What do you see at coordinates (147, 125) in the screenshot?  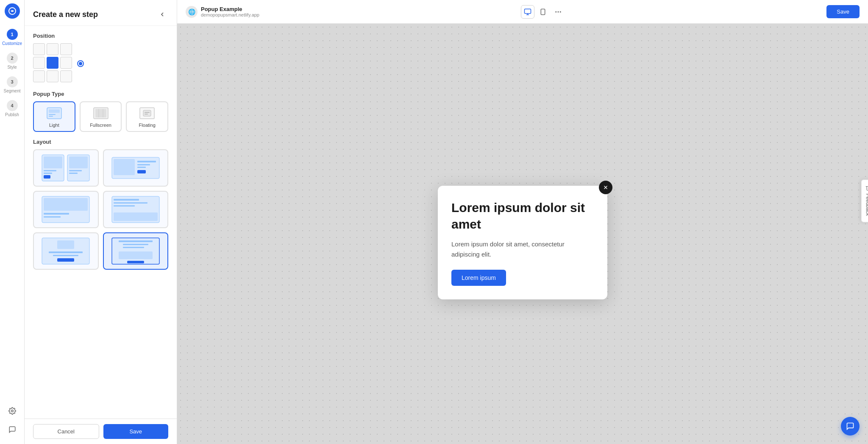 I see `floating-label: Floating` at bounding box center [147, 125].